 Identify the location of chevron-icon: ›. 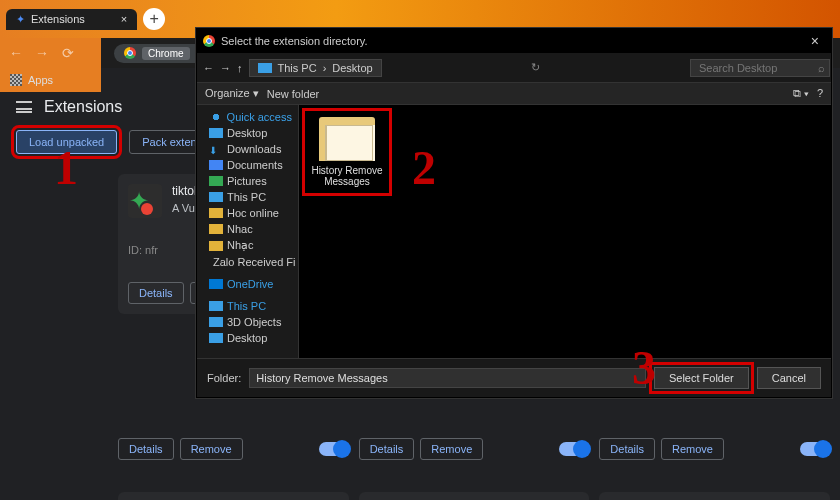
(325, 68).